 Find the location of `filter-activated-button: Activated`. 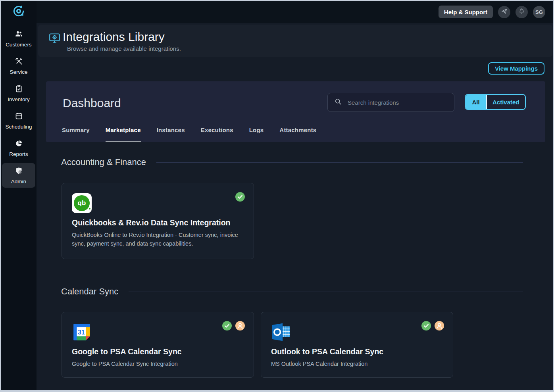

filter-activated-button: Activated is located at coordinates (506, 102).